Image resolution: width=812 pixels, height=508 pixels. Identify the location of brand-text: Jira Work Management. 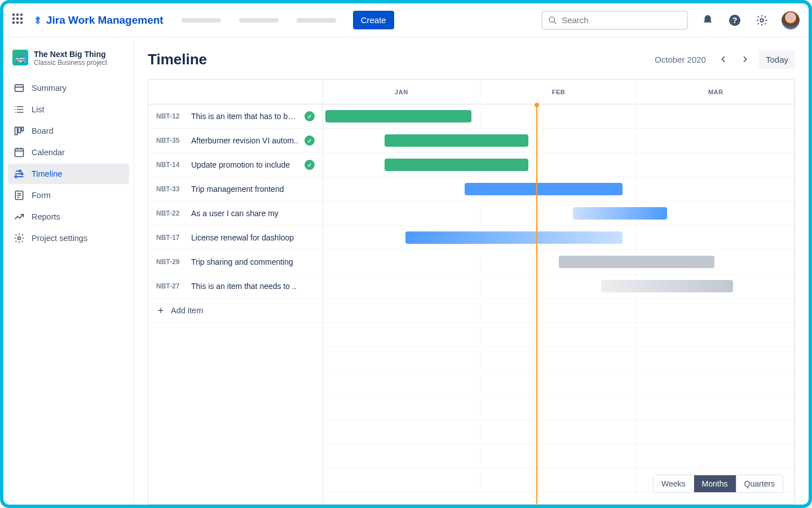
(105, 20).